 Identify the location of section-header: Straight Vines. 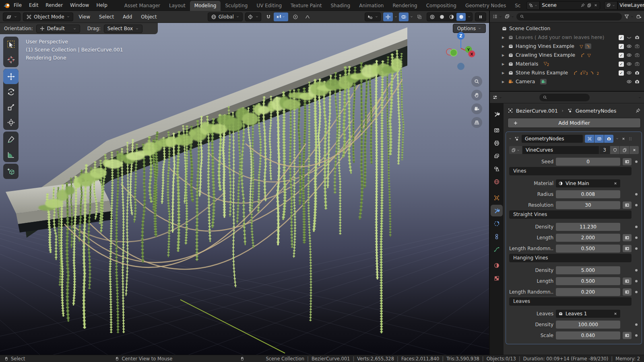
(570, 215).